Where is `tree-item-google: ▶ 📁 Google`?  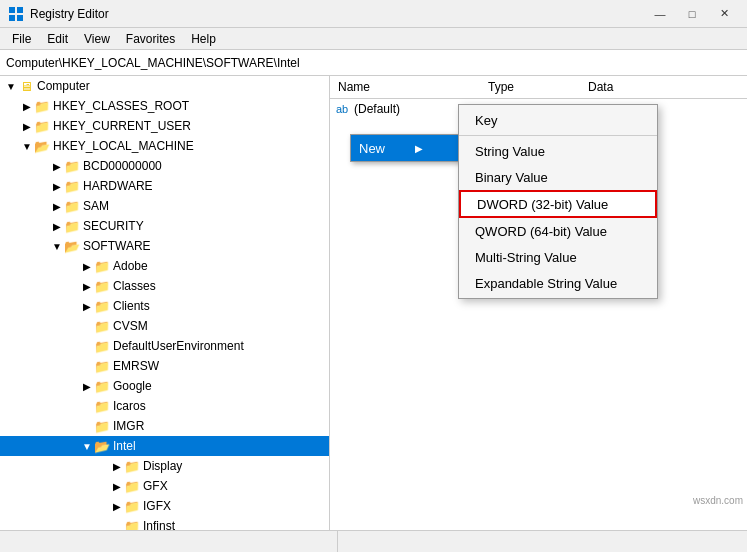
tree-item-google: ▶ 📁 Google is located at coordinates (164, 386).